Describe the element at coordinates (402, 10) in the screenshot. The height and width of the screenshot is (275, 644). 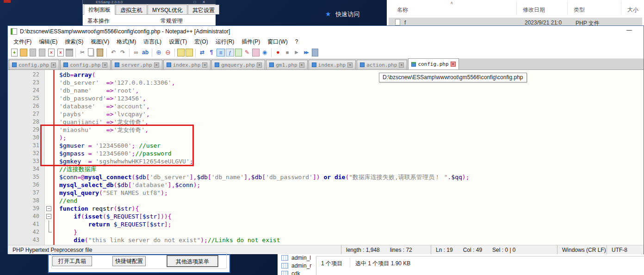
I see `column-header-name: 名称` at that location.